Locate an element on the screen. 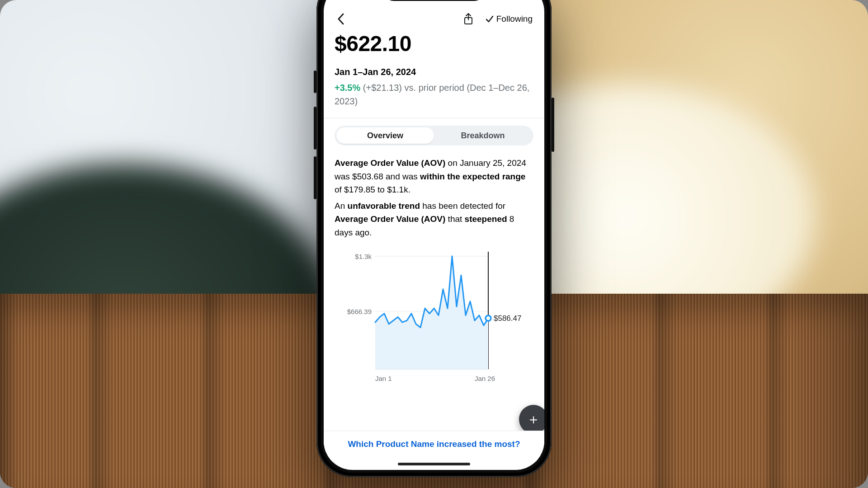  phone-side-button is located at coordinates (553, 125).